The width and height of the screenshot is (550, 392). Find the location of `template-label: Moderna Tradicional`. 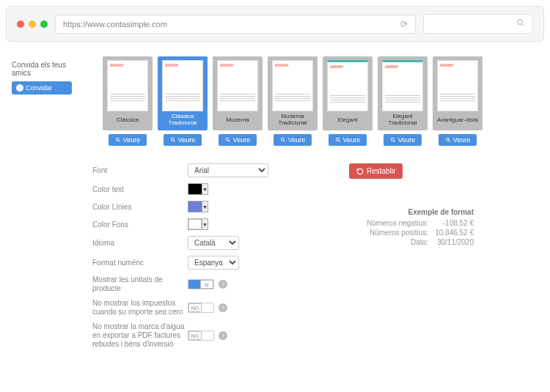

template-label: Moderna Tradicional is located at coordinates (293, 120).